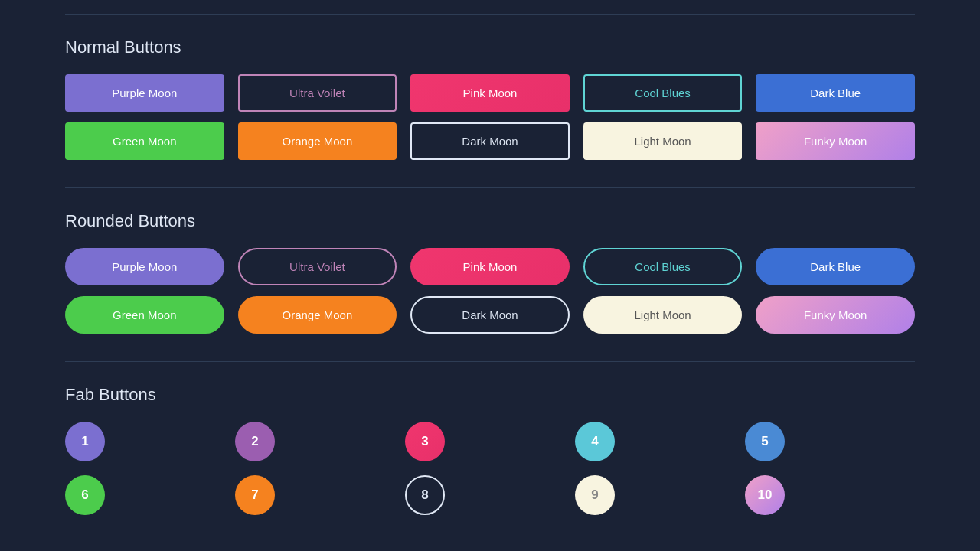 The image size is (980, 551). What do you see at coordinates (660, 495) in the screenshot?
I see `fab-cell-9: 9` at bounding box center [660, 495].